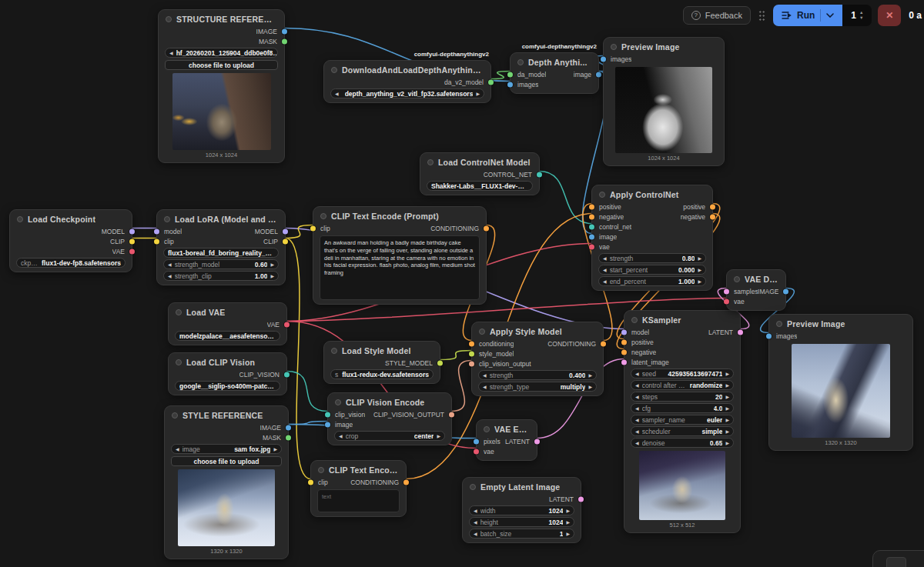 The width and height of the screenshot is (924, 567). What do you see at coordinates (896, 562) in the screenshot?
I see `panel-button` at bounding box center [896, 562].